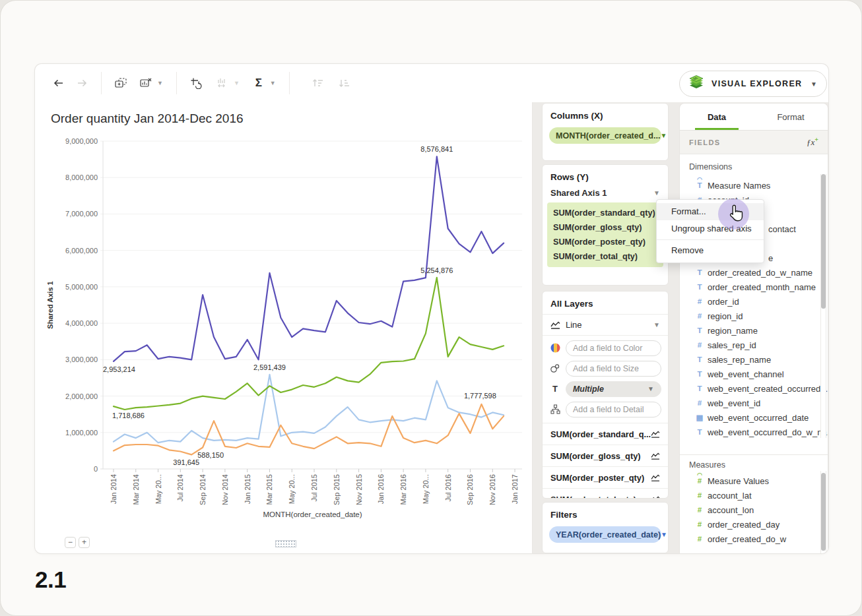 This screenshot has height=616, width=862. What do you see at coordinates (732, 346) in the screenshot?
I see `field-label: sales_rep_id` at bounding box center [732, 346].